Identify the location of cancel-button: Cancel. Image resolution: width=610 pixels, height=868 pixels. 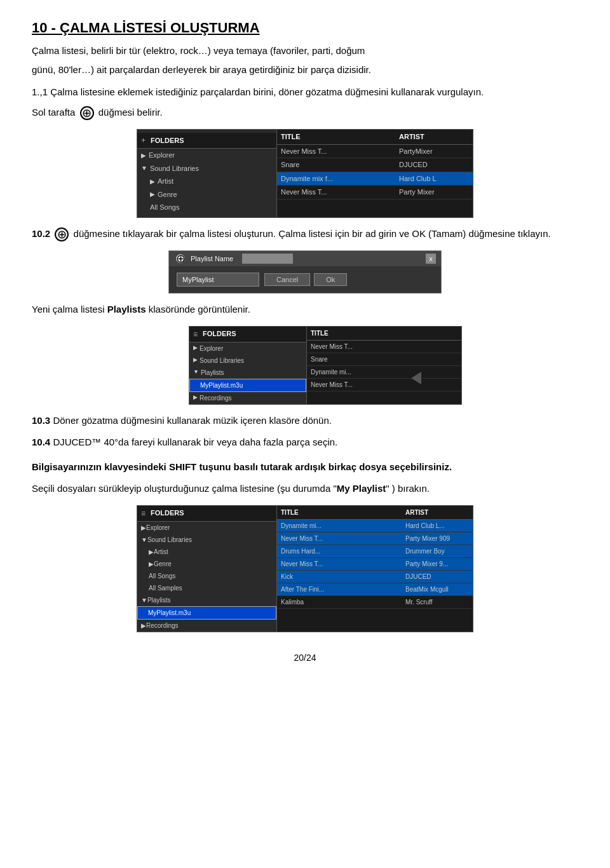
(287, 280).